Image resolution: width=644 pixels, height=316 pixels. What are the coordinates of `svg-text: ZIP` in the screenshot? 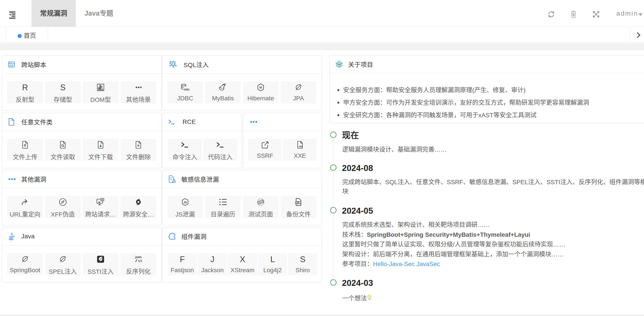 It's located at (298, 203).